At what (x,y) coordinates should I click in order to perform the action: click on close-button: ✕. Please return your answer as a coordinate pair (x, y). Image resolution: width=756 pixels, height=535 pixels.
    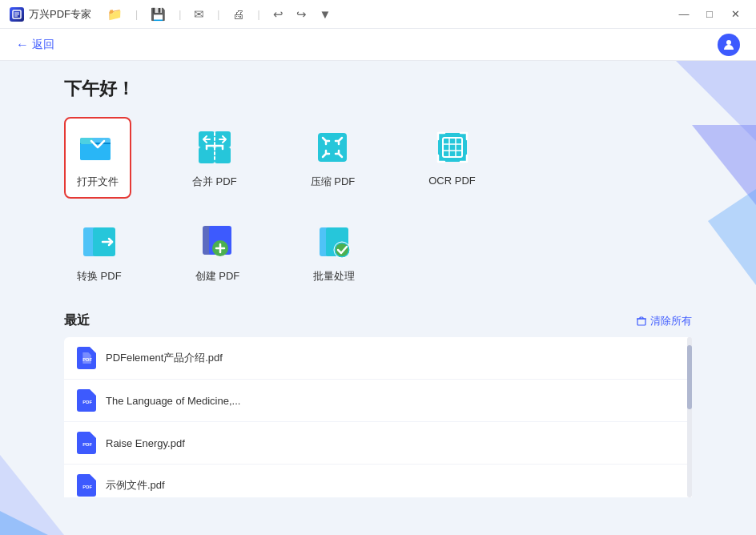
    Looking at the image, I should click on (735, 14).